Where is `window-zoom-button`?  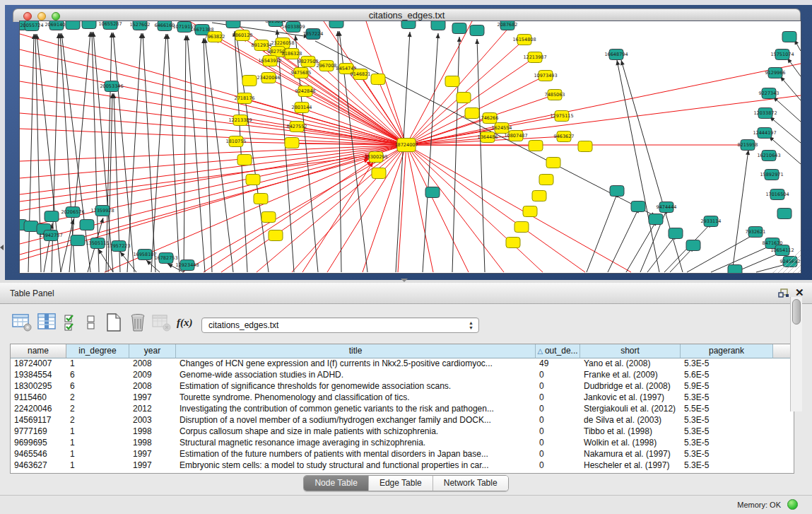
window-zoom-button is located at coordinates (56, 16).